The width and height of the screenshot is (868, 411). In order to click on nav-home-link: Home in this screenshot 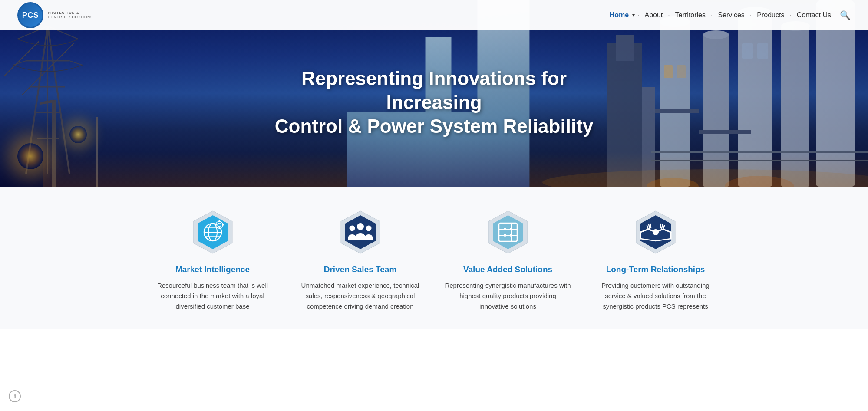, I will do `click(619, 15)`.